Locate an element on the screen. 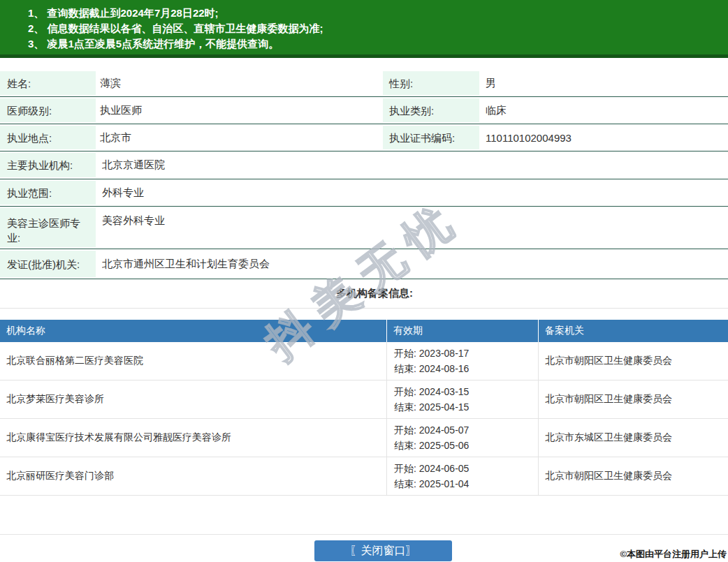 This screenshot has width=728, height=562. cosmetic-specialty-value: 美容外科专业 is located at coordinates (412, 228).